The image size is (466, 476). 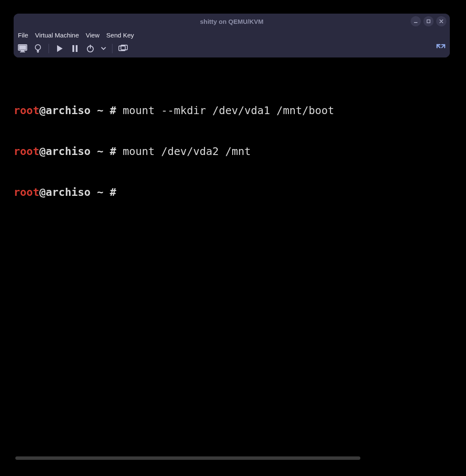 What do you see at coordinates (416, 21) in the screenshot?
I see `minimize-icon` at bounding box center [416, 21].